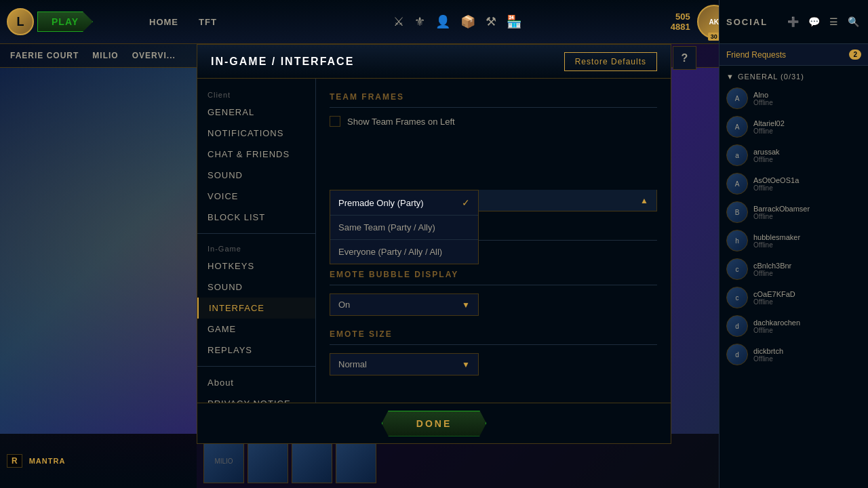 This screenshot has width=868, height=488. Describe the element at coordinates (793, 155) in the screenshot. I see `friend-item-2: a arussak Offline` at that location.